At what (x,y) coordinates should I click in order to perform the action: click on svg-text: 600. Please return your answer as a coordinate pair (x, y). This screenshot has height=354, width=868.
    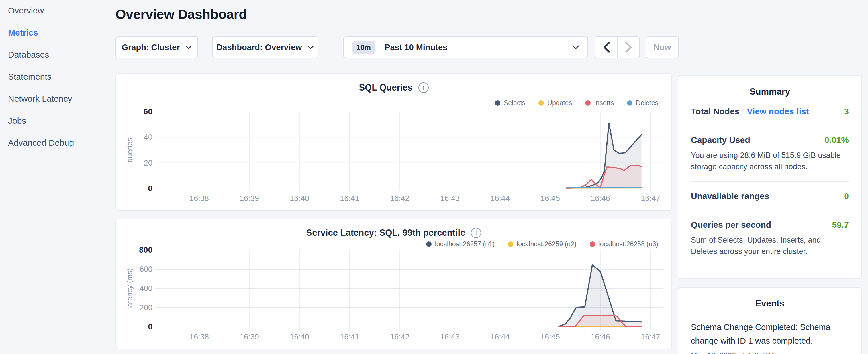
    Looking at the image, I should click on (146, 269).